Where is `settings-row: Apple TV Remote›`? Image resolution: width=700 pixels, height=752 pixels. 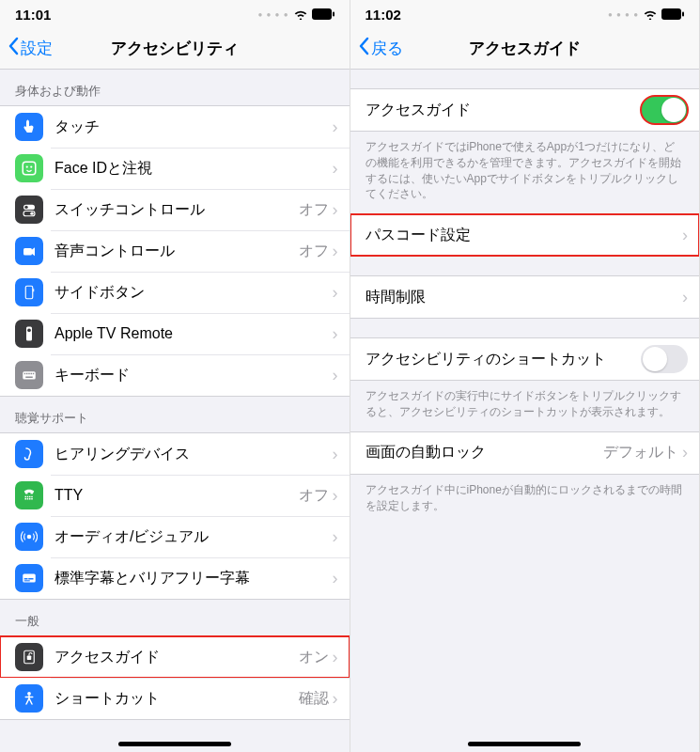 settings-row: Apple TV Remote› is located at coordinates (175, 334).